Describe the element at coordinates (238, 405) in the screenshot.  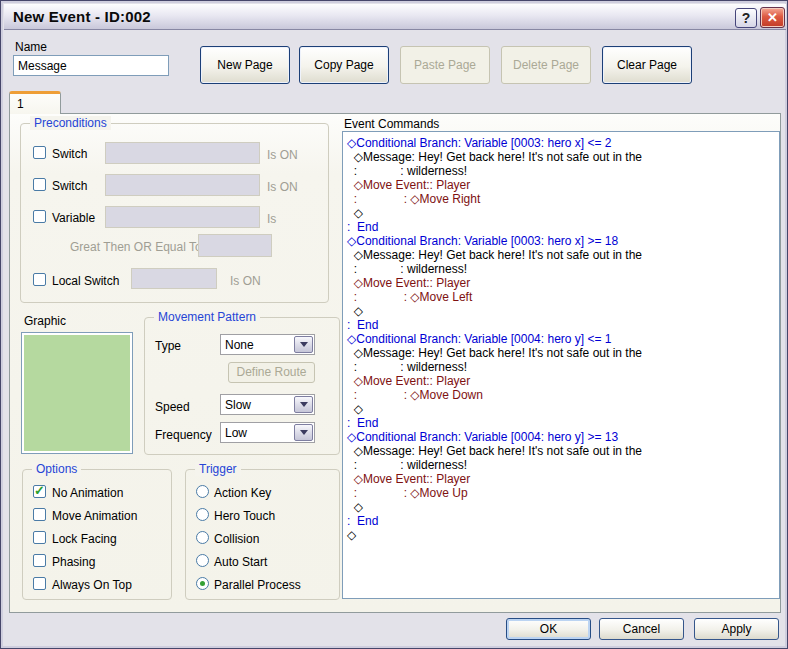
I see `speed-value: Slow` at that location.